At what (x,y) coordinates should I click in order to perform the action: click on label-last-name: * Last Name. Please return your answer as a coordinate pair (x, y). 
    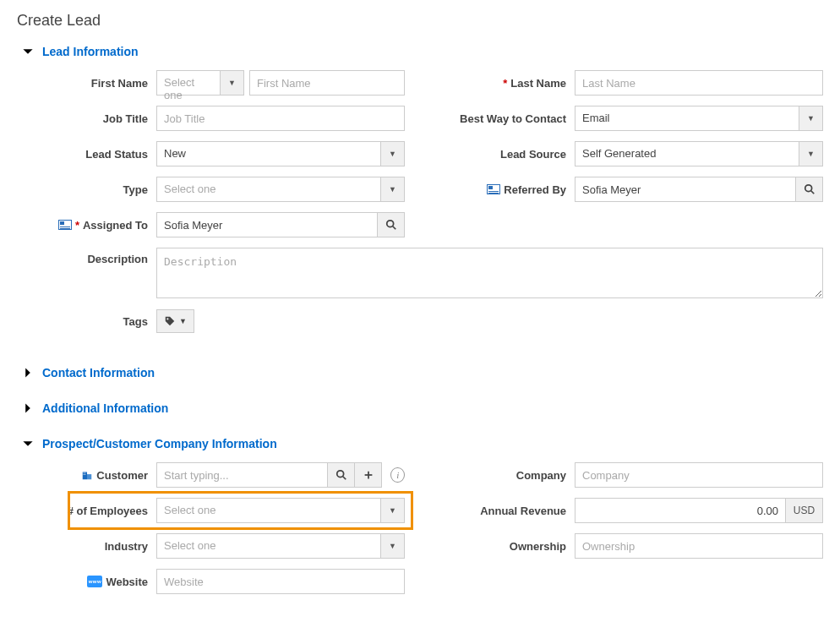
    Looking at the image, I should click on (505, 83).